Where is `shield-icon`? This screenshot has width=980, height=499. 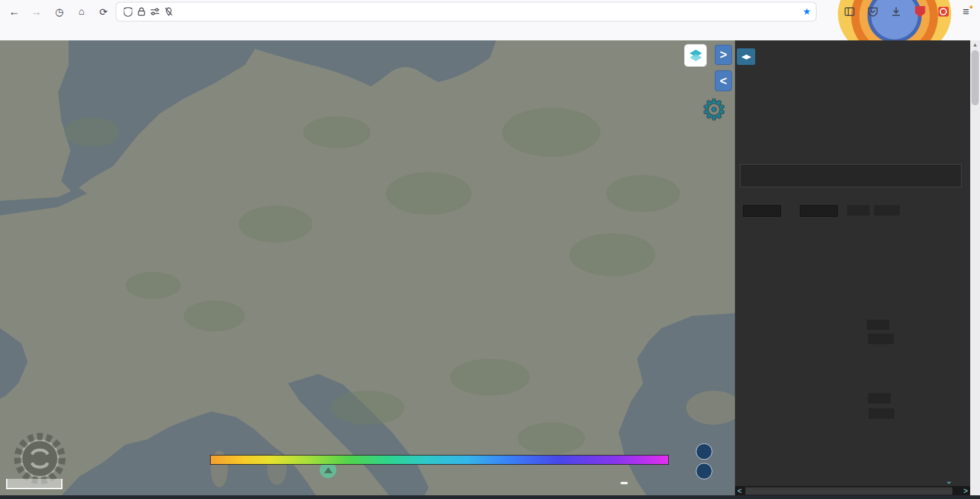 shield-icon is located at coordinates (128, 12).